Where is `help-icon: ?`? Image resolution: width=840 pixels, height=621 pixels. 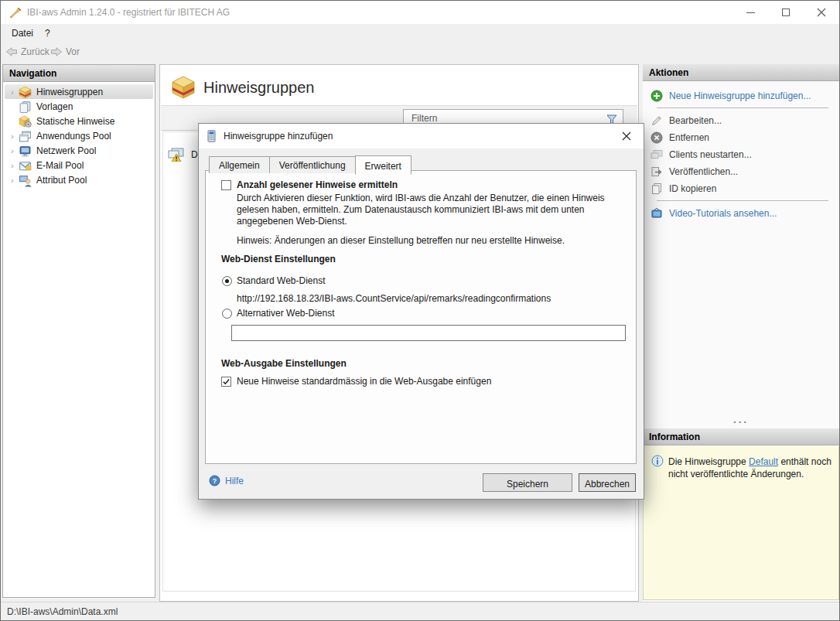 help-icon: ? is located at coordinates (215, 481).